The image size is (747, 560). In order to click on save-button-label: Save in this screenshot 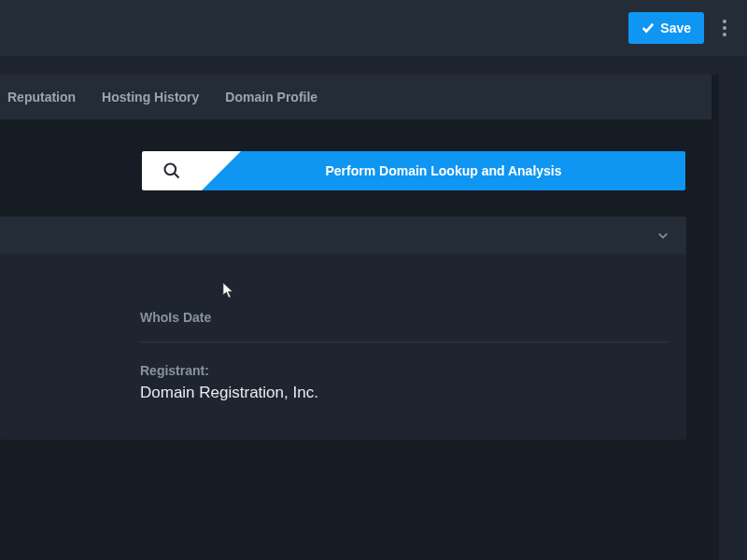, I will do `click(676, 28)`.